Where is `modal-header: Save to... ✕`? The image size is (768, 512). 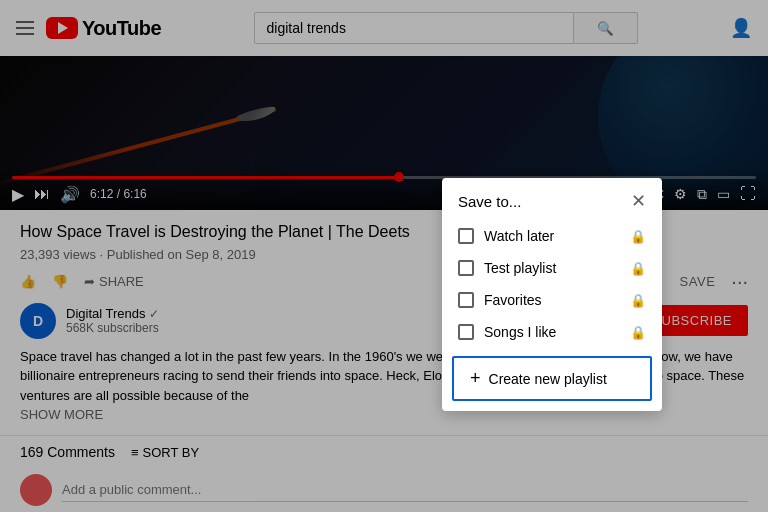
modal-header: Save to... ✕ is located at coordinates (552, 199).